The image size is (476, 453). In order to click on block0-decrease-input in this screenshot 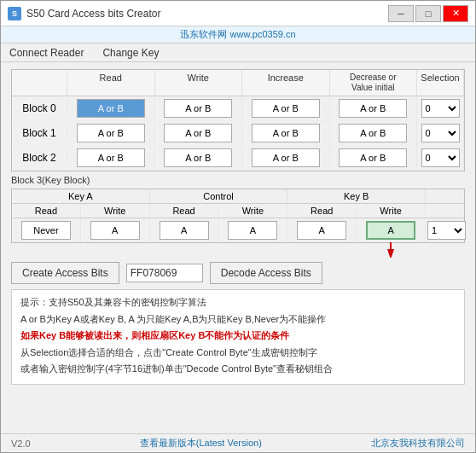, I will do `click(373, 108)`.